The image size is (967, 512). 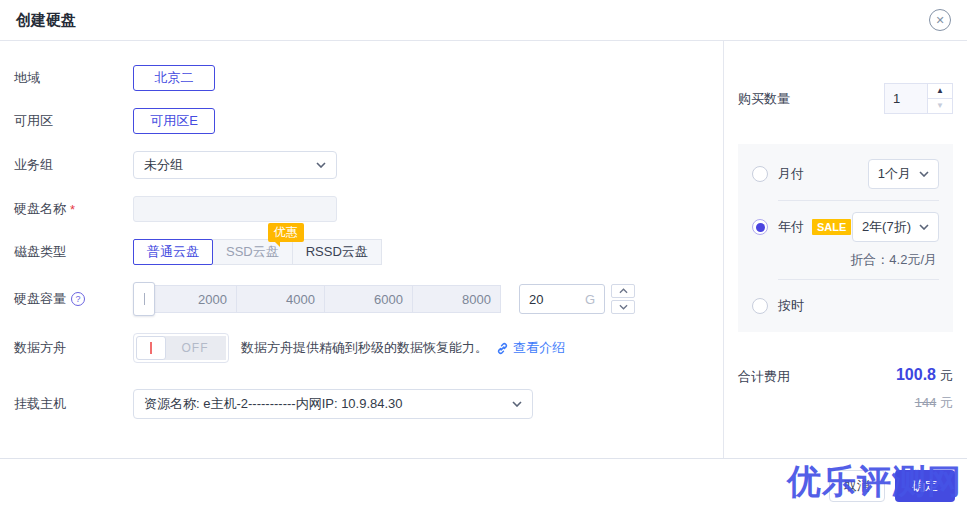 What do you see at coordinates (764, 389) in the screenshot?
I see `total-cost-label: 合计费用` at bounding box center [764, 389].